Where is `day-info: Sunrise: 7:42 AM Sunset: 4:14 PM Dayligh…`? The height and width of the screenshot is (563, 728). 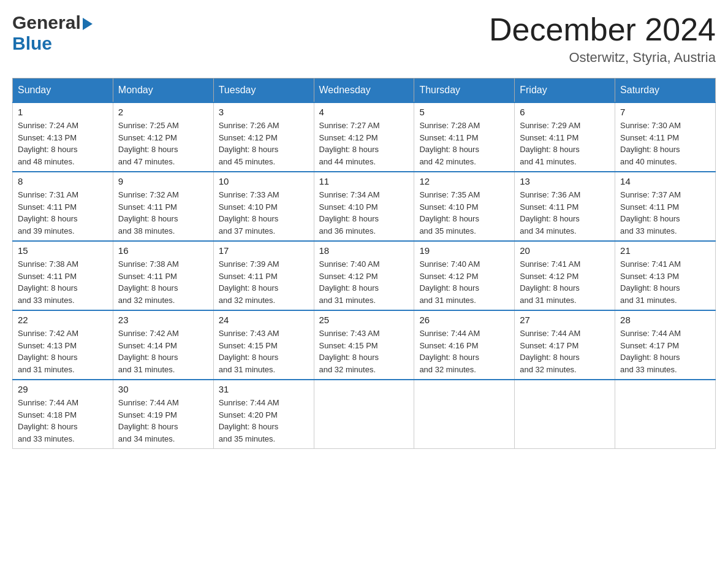
day-info: Sunrise: 7:42 AM Sunset: 4:14 PM Dayligh… is located at coordinates (163, 351).